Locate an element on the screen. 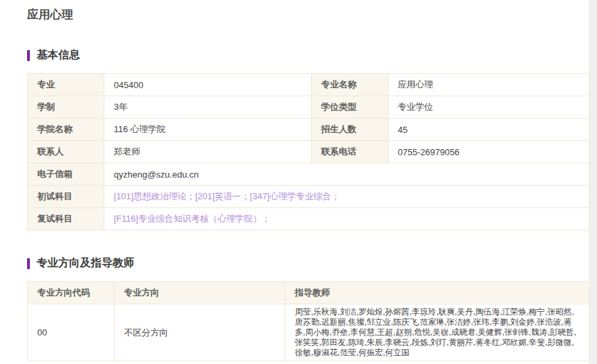  section-title-basic-info: 基本信息 is located at coordinates (58, 56).